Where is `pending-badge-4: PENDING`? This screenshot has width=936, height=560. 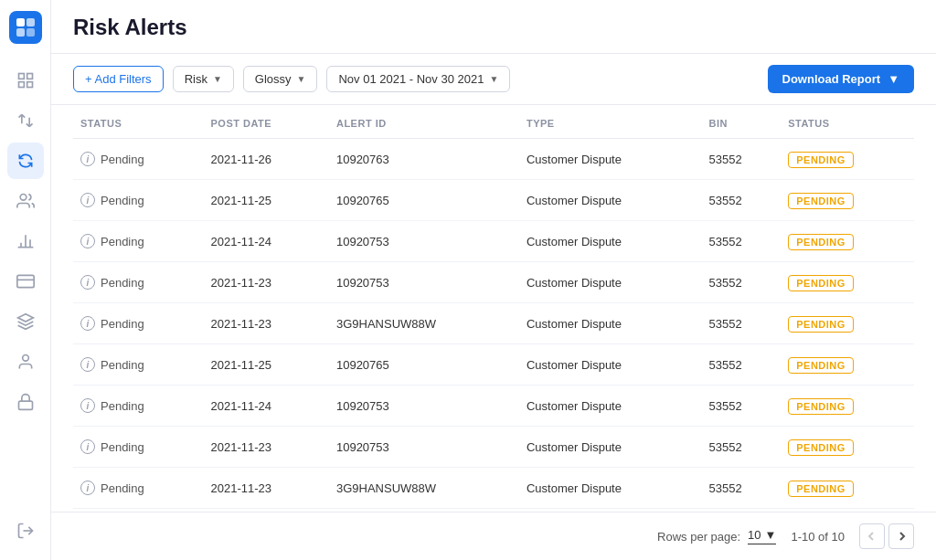 pending-badge-4: PENDING is located at coordinates (821, 324).